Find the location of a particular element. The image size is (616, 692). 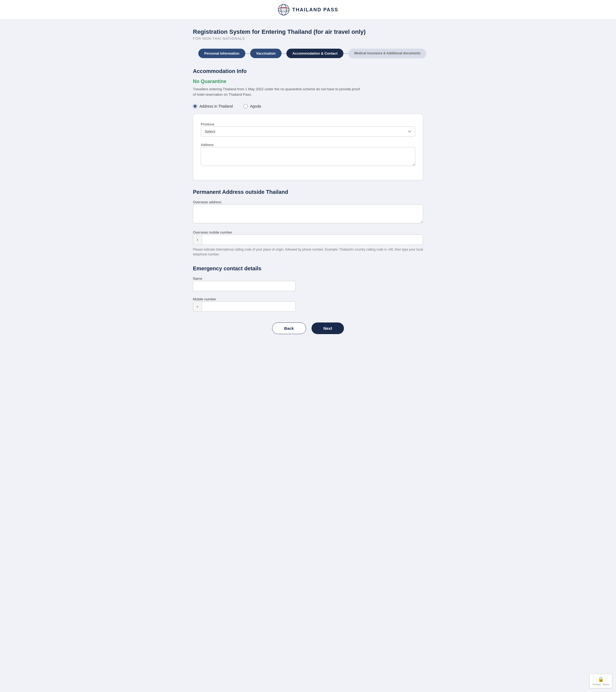

accommodation-section-title: Accommodation Info is located at coordinates (308, 71).